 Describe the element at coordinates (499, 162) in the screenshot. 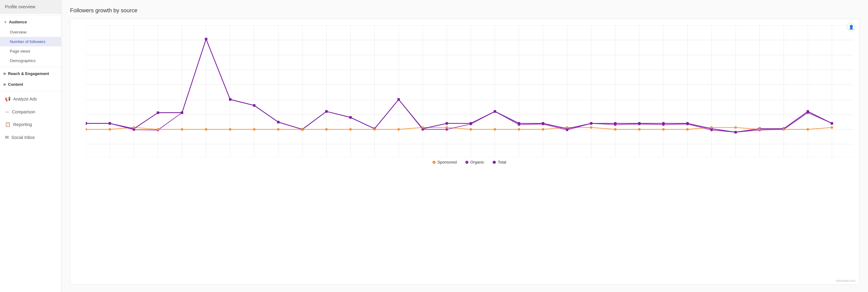

I see `legend-total: Total` at that location.